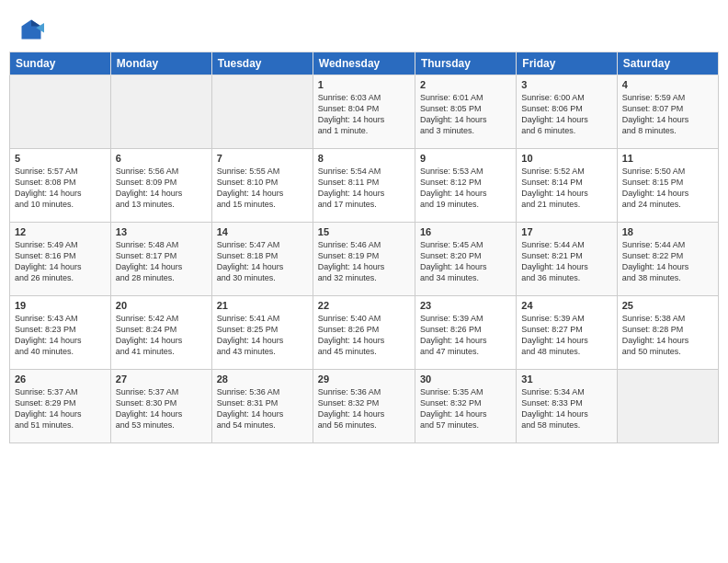 The height and width of the screenshot is (563, 728). What do you see at coordinates (161, 259) in the screenshot?
I see `calendar-day-cell: 13Sunrise: 5:48 AM Sunset: 8:17 PM Dayli…` at bounding box center [161, 259].